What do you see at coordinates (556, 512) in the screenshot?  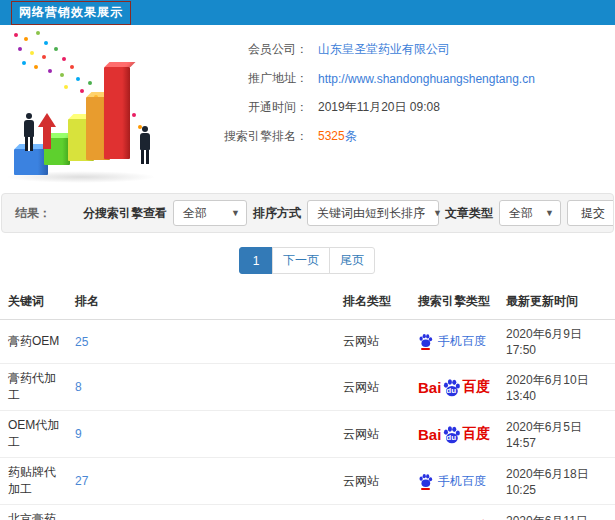 I see `updated-cell: 2020年6月11日 11:18` at bounding box center [556, 512].